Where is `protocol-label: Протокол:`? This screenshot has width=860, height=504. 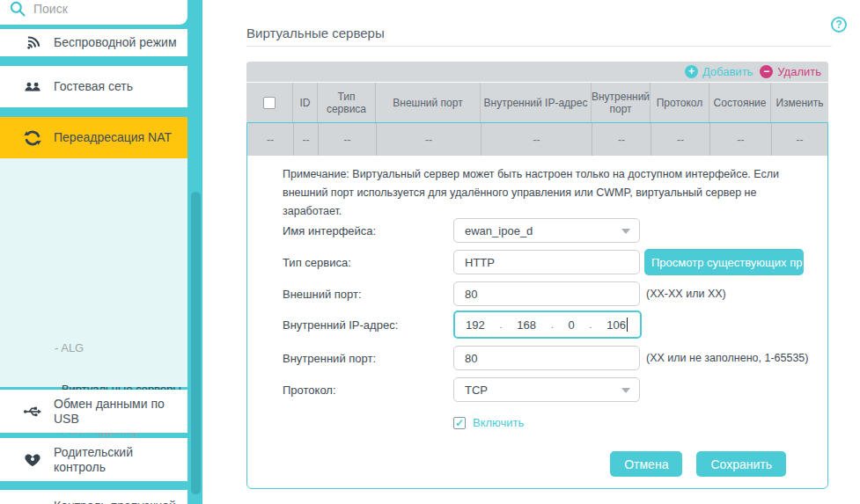
protocol-label: Протокол: is located at coordinates (368, 391).